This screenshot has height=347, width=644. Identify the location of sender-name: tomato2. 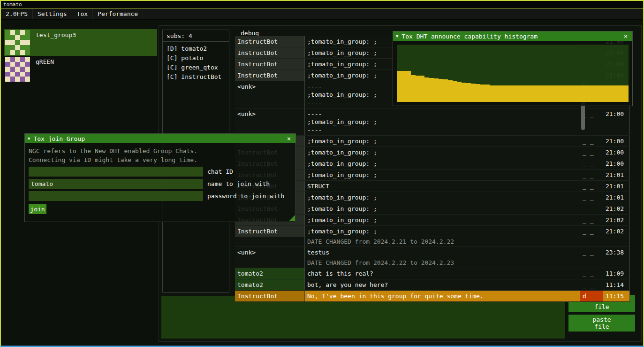
(270, 273).